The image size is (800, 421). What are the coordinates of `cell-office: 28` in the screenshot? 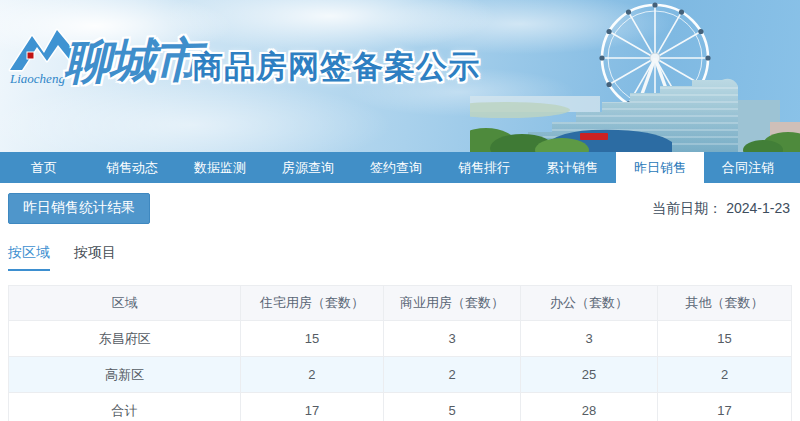 It's located at (590, 407).